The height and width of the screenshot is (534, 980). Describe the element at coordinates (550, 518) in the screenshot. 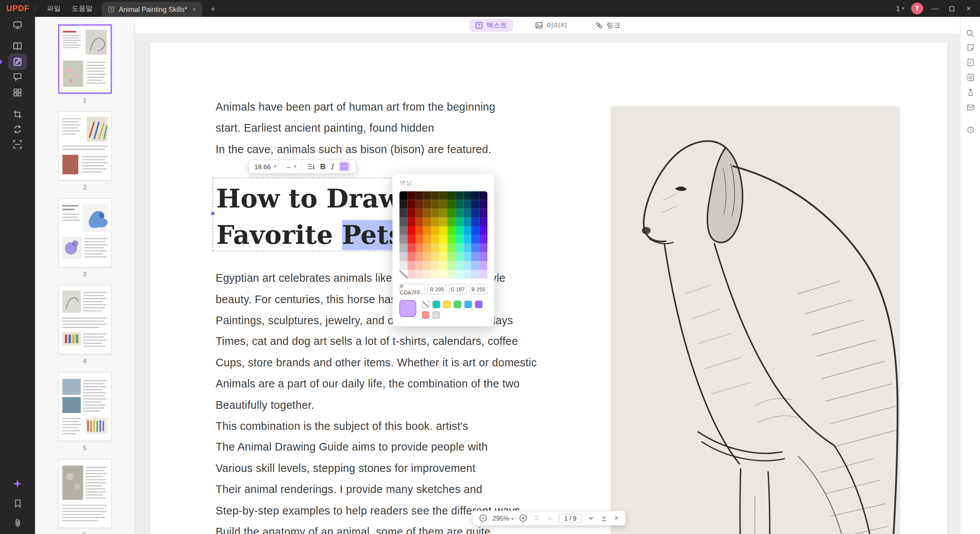

I see `previous-page-button` at that location.